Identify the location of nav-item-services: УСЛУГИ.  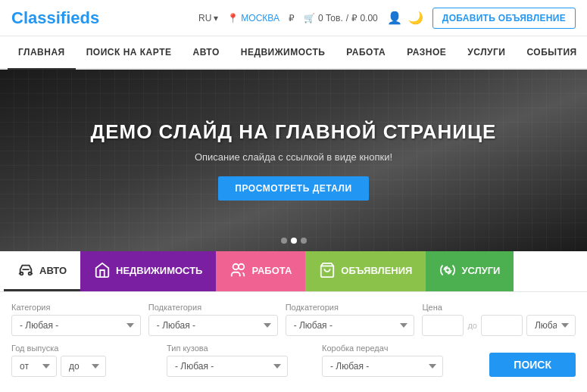
(486, 53).